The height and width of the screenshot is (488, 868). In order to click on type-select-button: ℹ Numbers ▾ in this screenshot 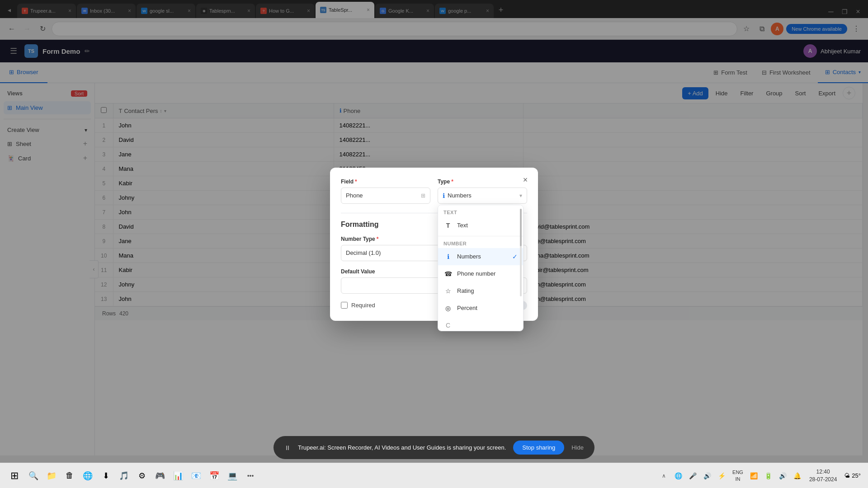, I will do `click(482, 196)`.